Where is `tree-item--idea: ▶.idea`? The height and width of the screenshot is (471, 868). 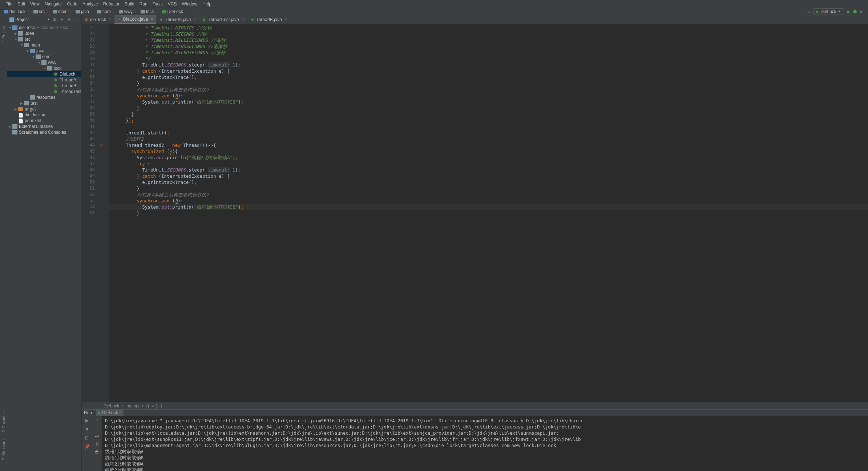 tree-item--idea: ▶.idea is located at coordinates (44, 33).